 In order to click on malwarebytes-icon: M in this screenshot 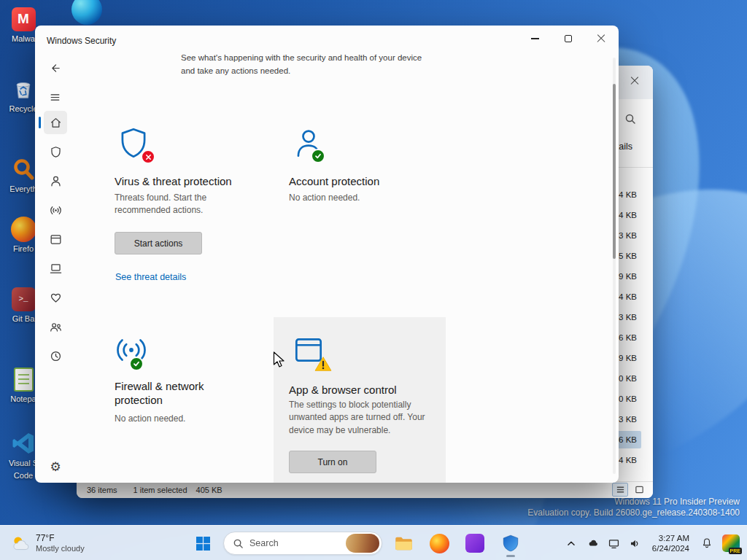, I will do `click(23, 19)`.